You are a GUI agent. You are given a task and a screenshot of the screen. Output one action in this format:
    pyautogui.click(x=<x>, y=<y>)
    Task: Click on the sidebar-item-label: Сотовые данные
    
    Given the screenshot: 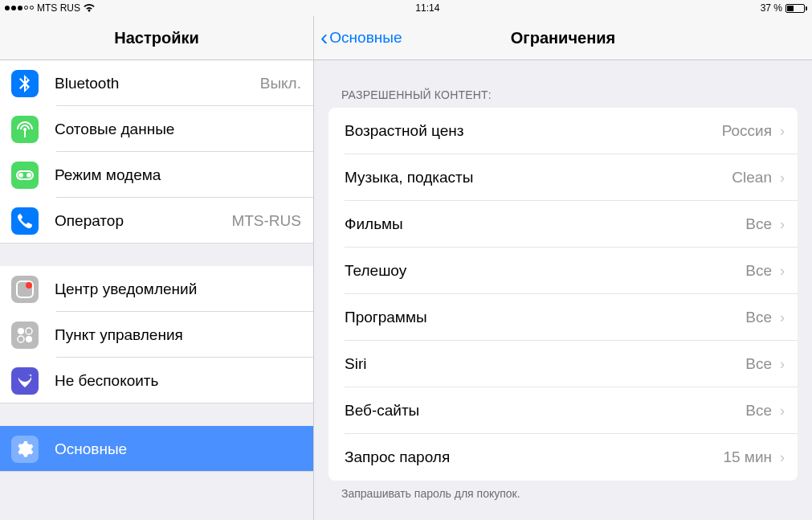 What is the action you would take?
    pyautogui.click(x=178, y=129)
    